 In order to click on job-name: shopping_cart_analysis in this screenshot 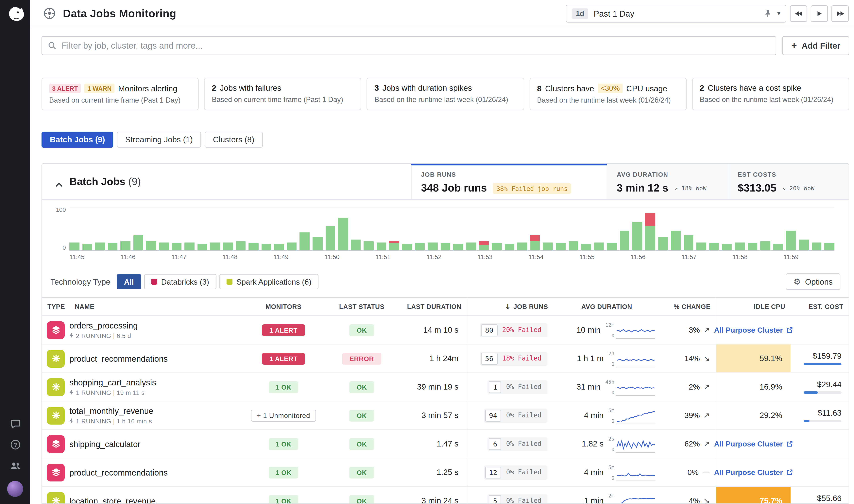, I will do `click(113, 382)`.